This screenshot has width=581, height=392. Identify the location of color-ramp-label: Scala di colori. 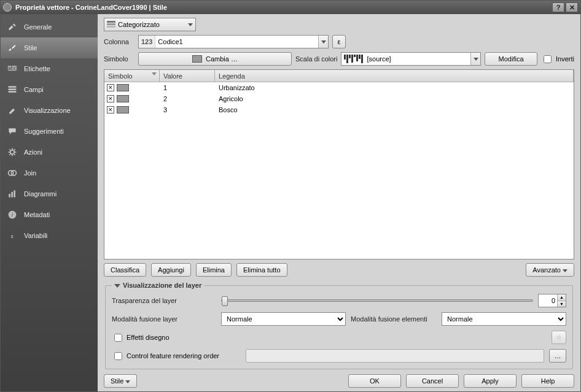
(316, 59).